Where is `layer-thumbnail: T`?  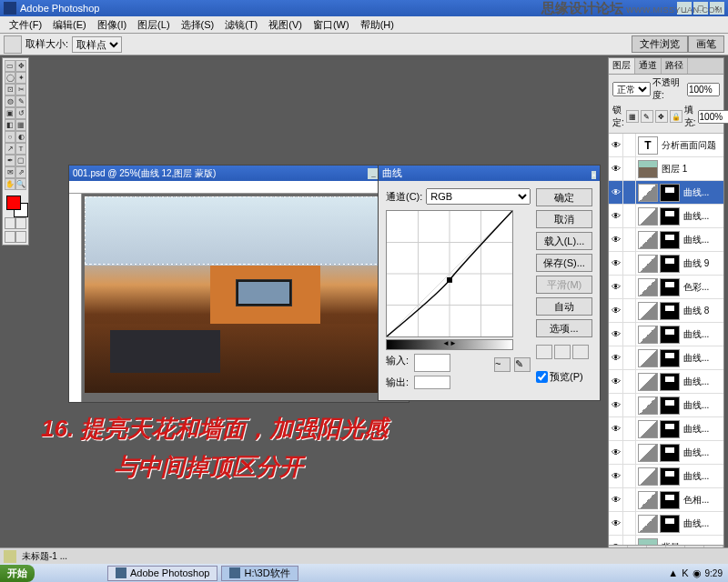 layer-thumbnail: T is located at coordinates (648, 146).